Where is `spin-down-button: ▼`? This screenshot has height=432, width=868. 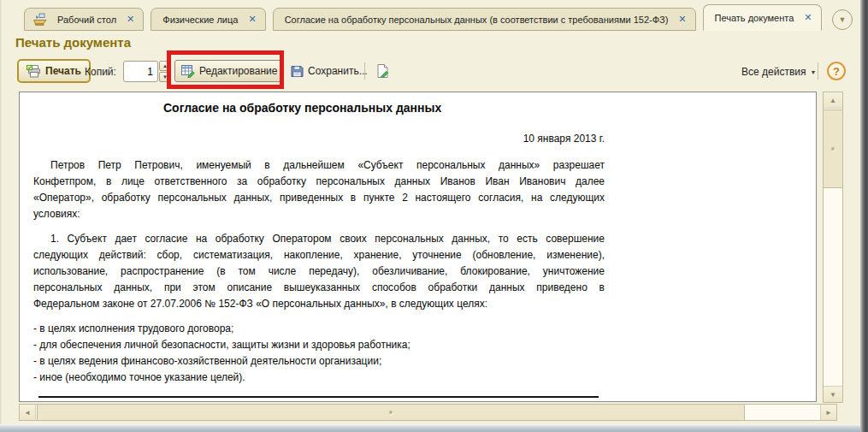 spin-down-button: ▼ is located at coordinates (165, 77).